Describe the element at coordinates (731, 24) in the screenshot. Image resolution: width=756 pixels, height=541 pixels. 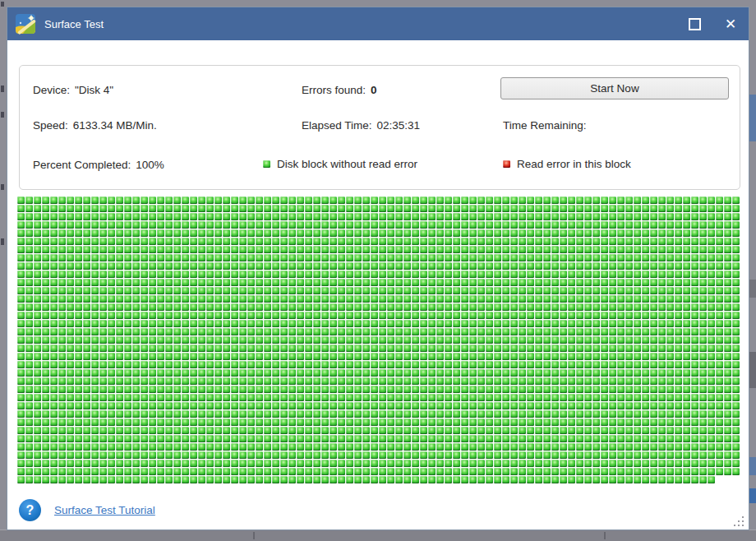
I see `close-button: ✕` at that location.